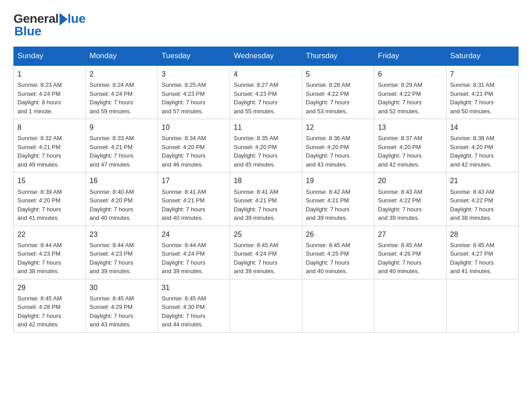 The width and height of the screenshot is (532, 411). What do you see at coordinates (266, 253) in the screenshot?
I see `calendar-week-row: 22Sunrise: 8:44 AMSunset: 4:23 PMDayligh…` at bounding box center [266, 253].